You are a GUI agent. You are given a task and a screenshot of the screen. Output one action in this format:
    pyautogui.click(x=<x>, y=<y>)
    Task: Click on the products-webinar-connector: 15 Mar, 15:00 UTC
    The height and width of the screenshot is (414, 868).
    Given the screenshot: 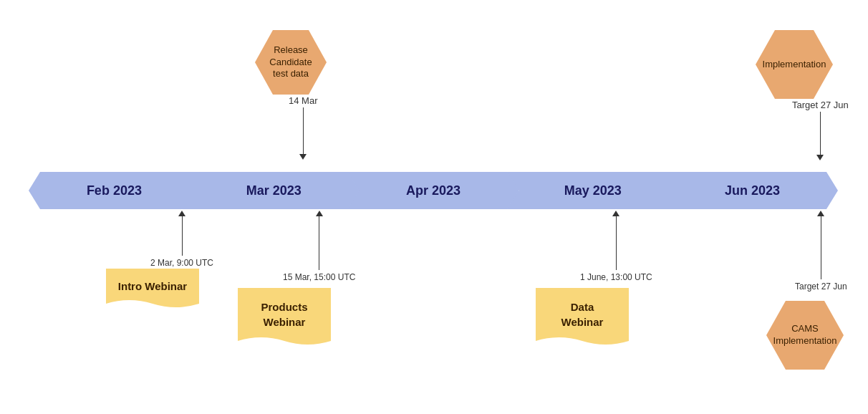 What is the action you would take?
    pyautogui.click(x=319, y=249)
    